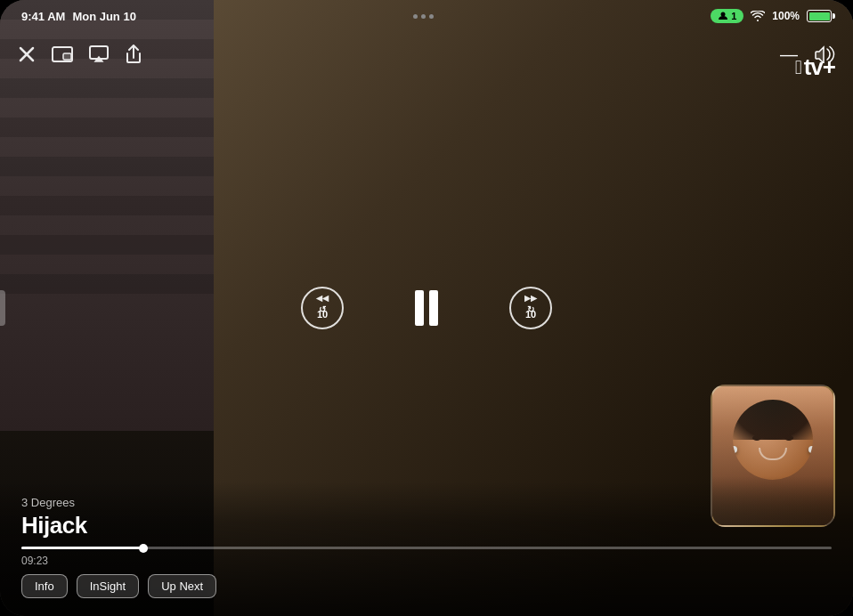 Image resolution: width=853 pixels, height=616 pixels. I want to click on status-bar: 9:41 AM Mon Jun 10 1 100%, so click(426, 16).